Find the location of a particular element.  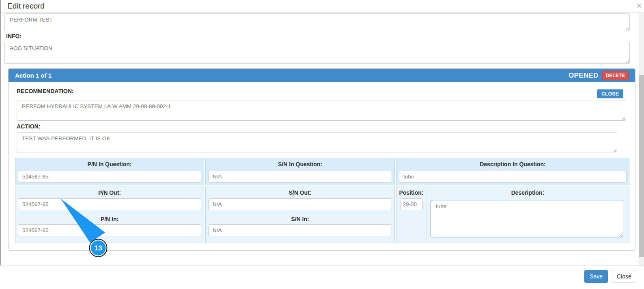

pn-out-in-cell: P/N Out: P/N In: is located at coordinates (110, 215).